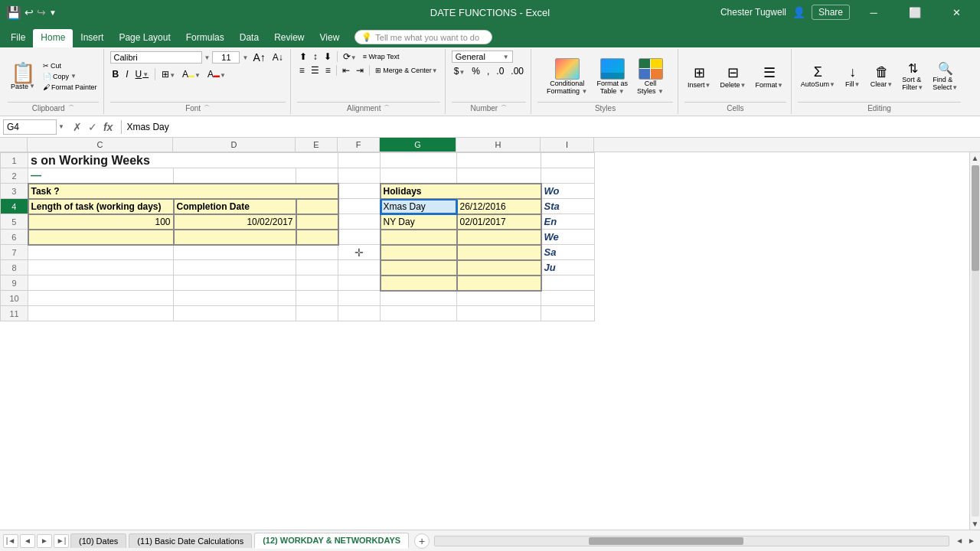  Describe the element at coordinates (250, 38) in the screenshot. I see `tab-data: Data` at that location.